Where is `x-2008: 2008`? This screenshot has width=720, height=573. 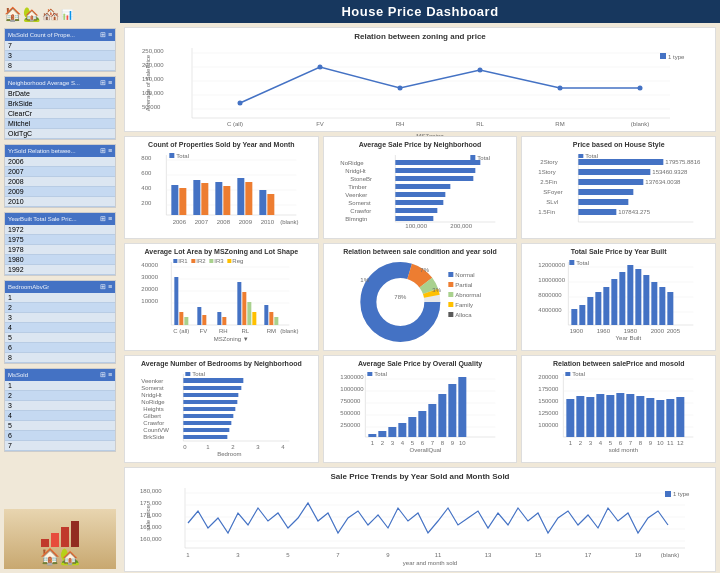 x-2008: 2008 is located at coordinates (224, 222).